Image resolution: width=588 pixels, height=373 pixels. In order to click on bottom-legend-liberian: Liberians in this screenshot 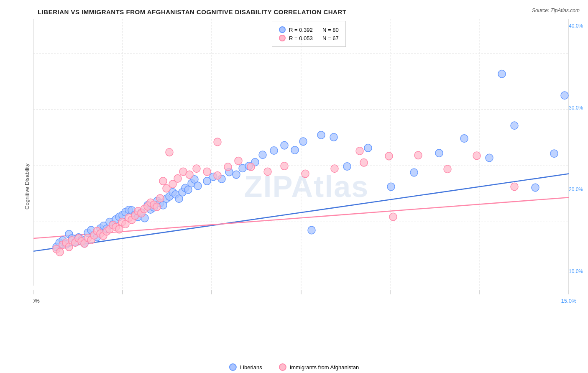, I will do `click(246, 367)`.